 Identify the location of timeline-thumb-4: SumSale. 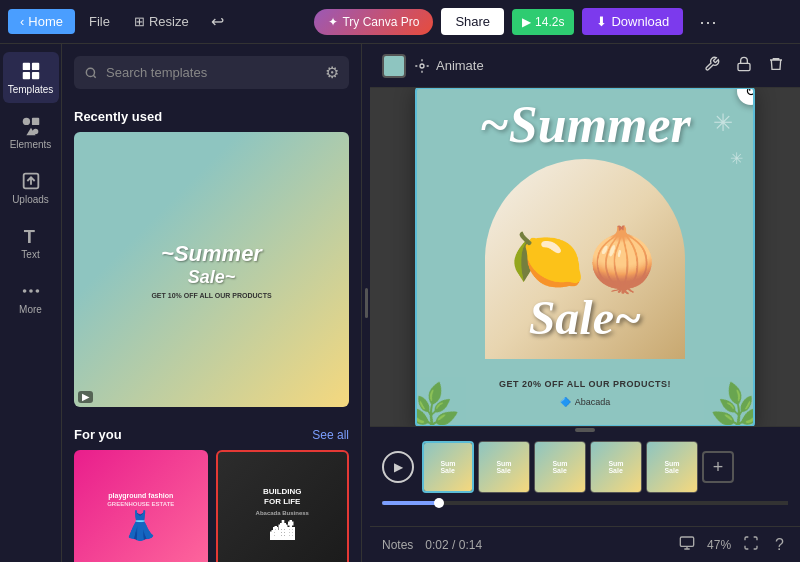
(616, 467).